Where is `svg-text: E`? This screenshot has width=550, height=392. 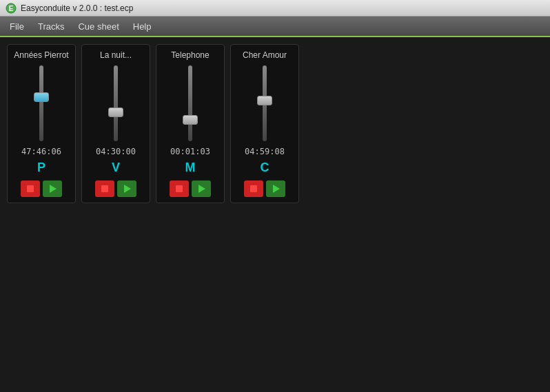 svg-text: E is located at coordinates (11, 8).